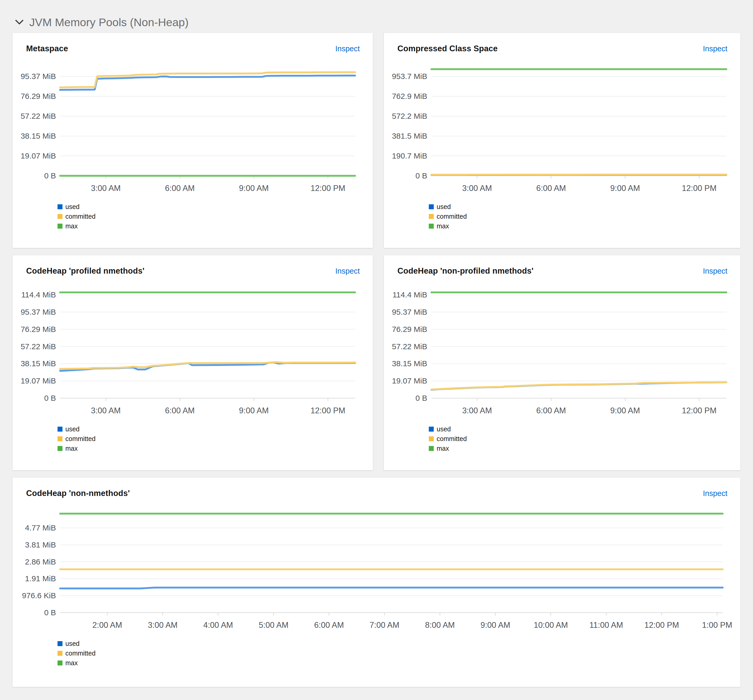 This screenshot has height=700, width=753. What do you see at coordinates (193, 354) in the screenshot?
I see `chart-canvas-profiled-nmethods: 114.4 MiB95.37 MiB76.29 MiB57.22 MiB38.1…` at bounding box center [193, 354].